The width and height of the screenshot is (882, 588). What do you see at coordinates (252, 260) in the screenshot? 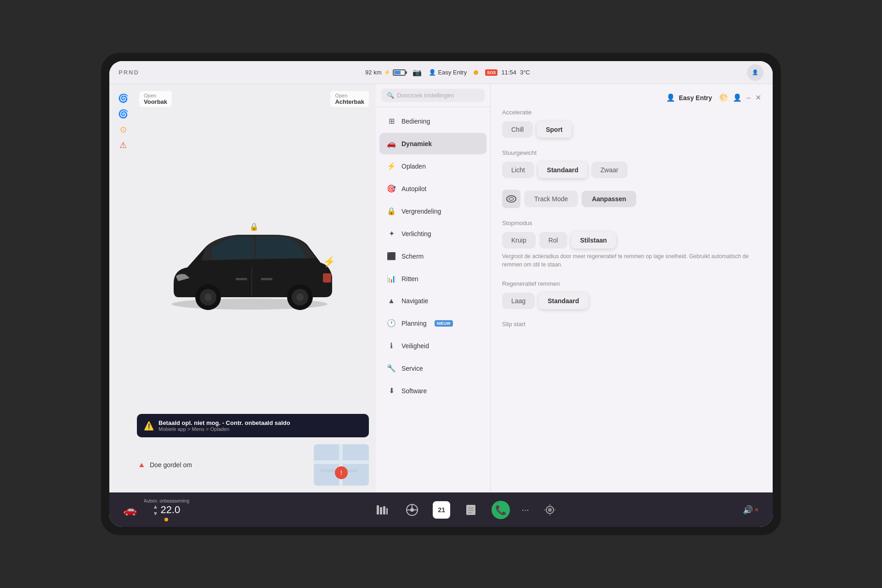
I see `car-svg: ⚡ 🔒` at bounding box center [252, 260].